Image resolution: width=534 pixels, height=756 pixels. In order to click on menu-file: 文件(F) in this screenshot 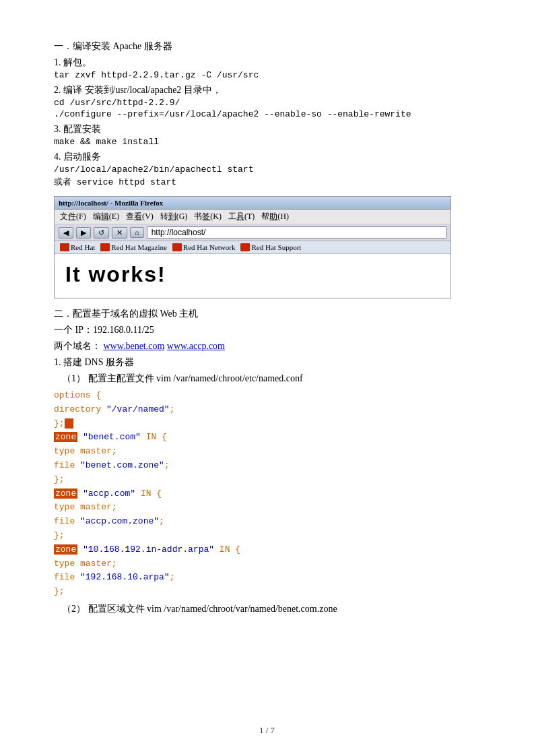, I will do `click(73, 217)`.